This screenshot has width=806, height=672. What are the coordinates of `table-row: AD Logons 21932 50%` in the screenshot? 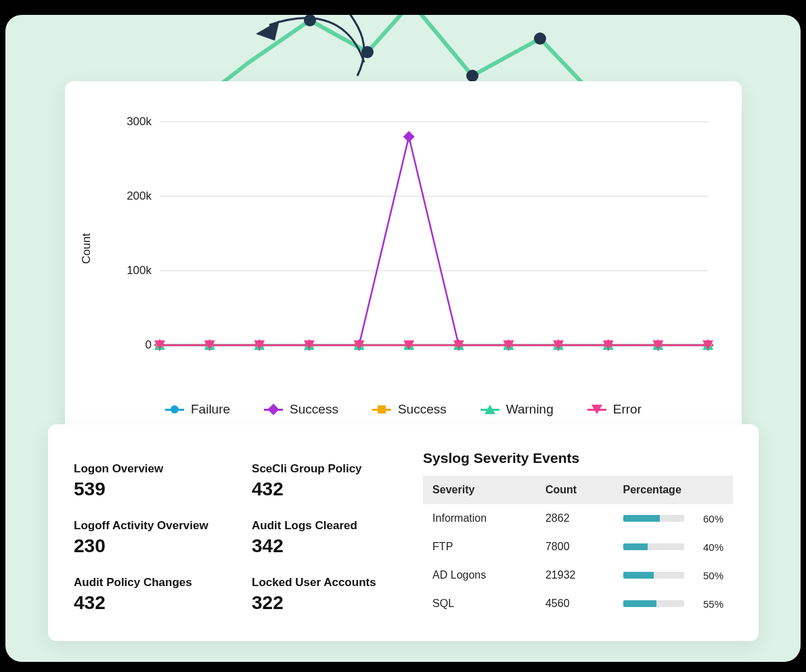 It's located at (578, 575).